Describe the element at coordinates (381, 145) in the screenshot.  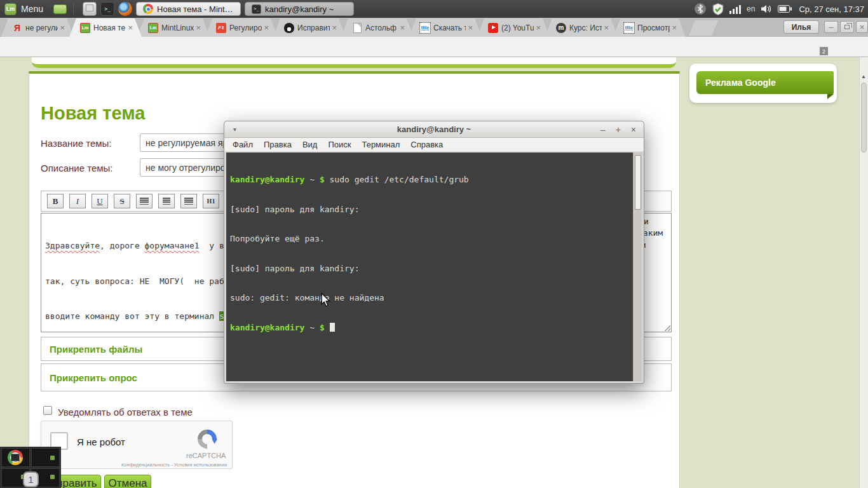
I see `menu-terminal: Терминал` at that location.